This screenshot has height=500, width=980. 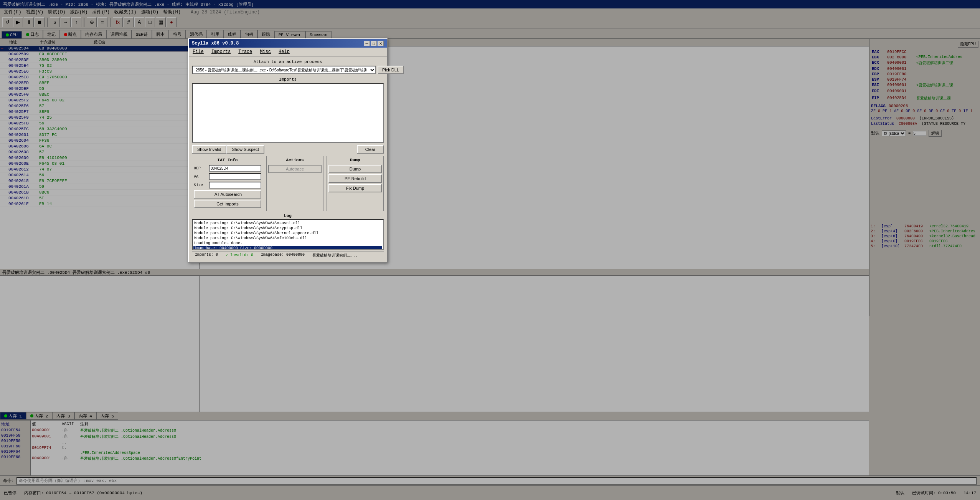 What do you see at coordinates (288, 70) in the screenshot?
I see `attach-row: 2856 - 吾爱破解培训课第二课实例二 .exe - D:\SoftwareT…` at bounding box center [288, 70].